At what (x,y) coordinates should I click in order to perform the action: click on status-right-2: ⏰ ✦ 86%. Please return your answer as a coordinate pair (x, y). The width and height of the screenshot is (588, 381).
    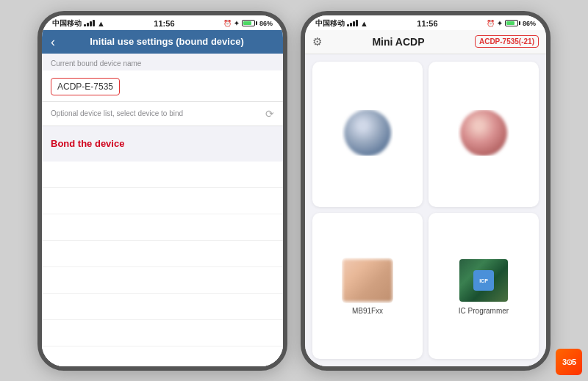
    Looking at the image, I should click on (512, 23).